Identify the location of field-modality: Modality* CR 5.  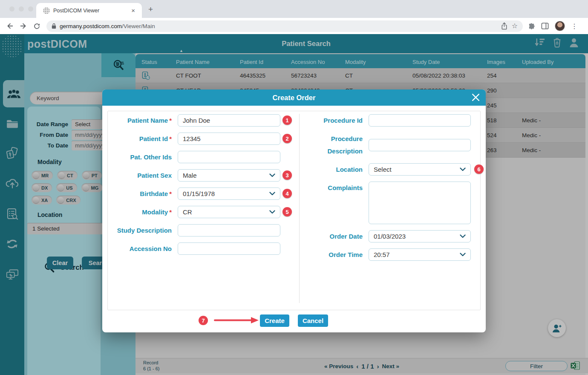
(194, 212).